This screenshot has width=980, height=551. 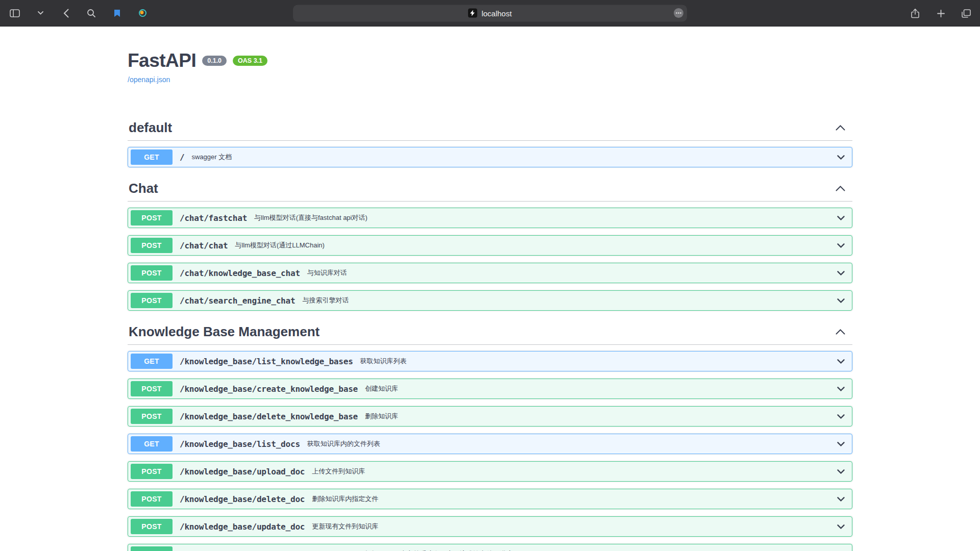 I want to click on endpoint-description: 与llm模型对话(直接与fastchat api对话), so click(x=311, y=218).